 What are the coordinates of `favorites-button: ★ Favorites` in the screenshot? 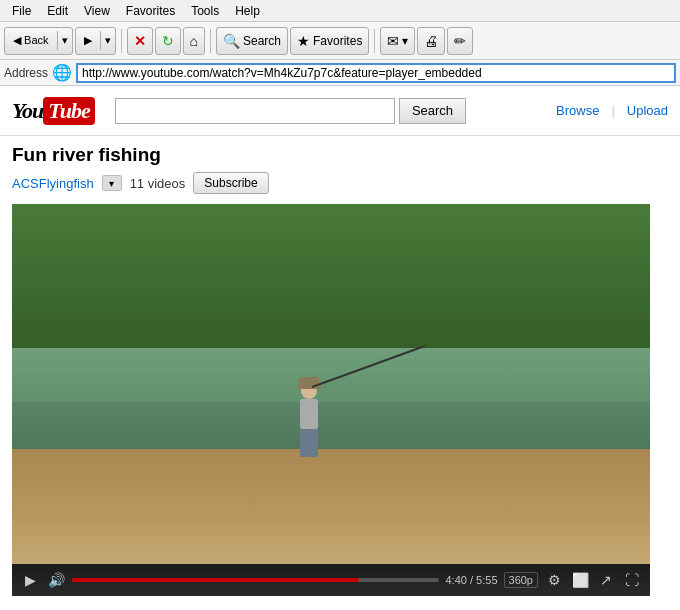 It's located at (330, 41).